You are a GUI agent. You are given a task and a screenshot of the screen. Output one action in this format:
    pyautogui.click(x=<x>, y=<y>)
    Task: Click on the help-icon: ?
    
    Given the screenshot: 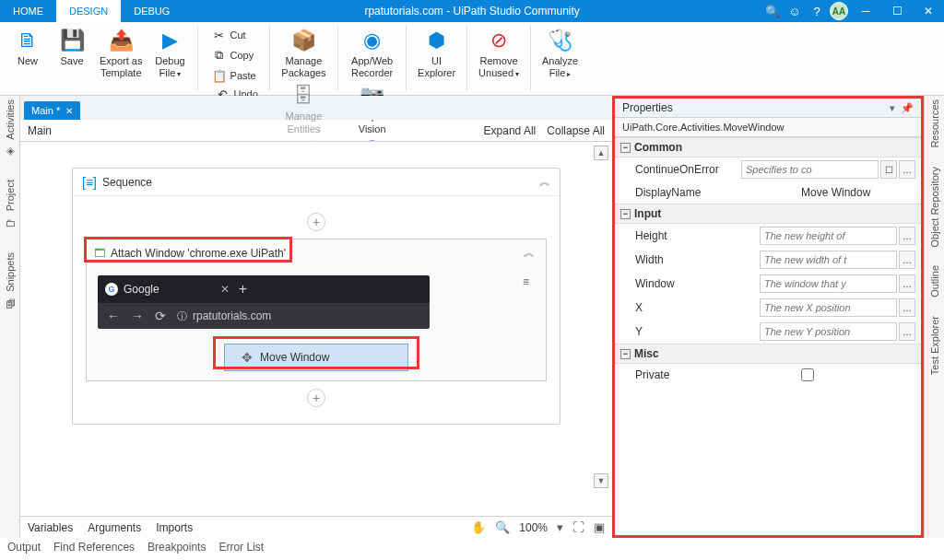 What is the action you would take?
    pyautogui.click(x=817, y=11)
    